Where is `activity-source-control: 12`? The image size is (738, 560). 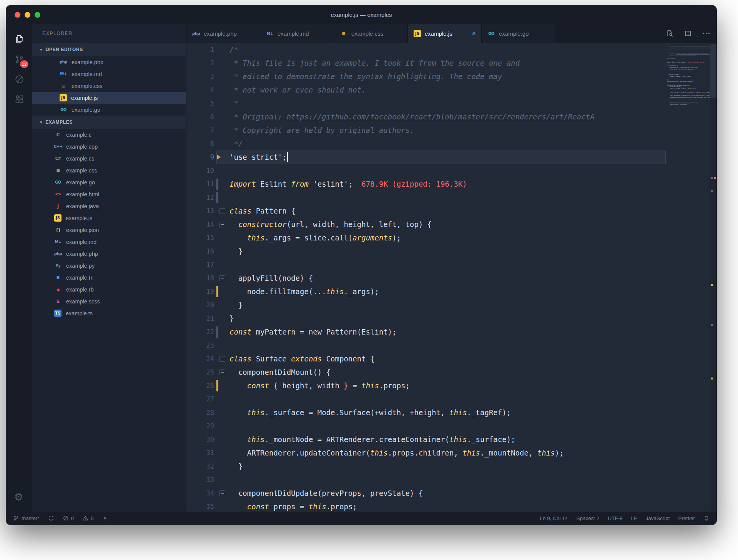 activity-source-control: 12 is located at coordinates (19, 59).